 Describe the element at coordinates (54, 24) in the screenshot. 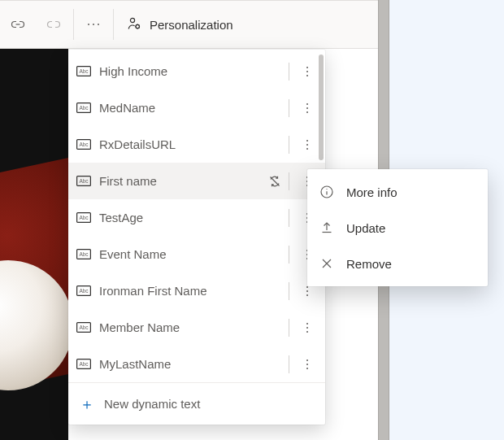

I see `unlink-icon-button` at that location.